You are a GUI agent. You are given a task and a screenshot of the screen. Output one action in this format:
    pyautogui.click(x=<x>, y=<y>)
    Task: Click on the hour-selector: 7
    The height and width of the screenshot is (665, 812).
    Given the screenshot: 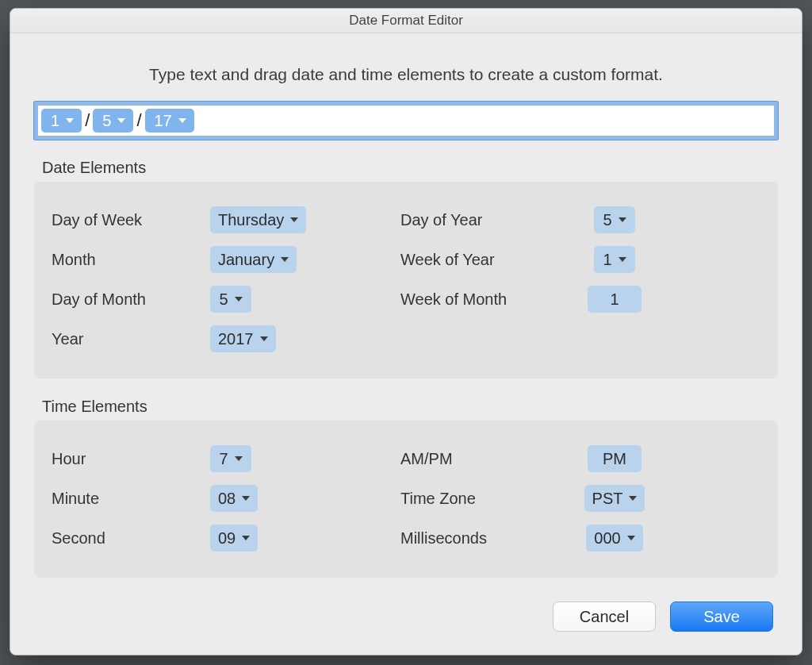 What is the action you would take?
    pyautogui.click(x=231, y=459)
    